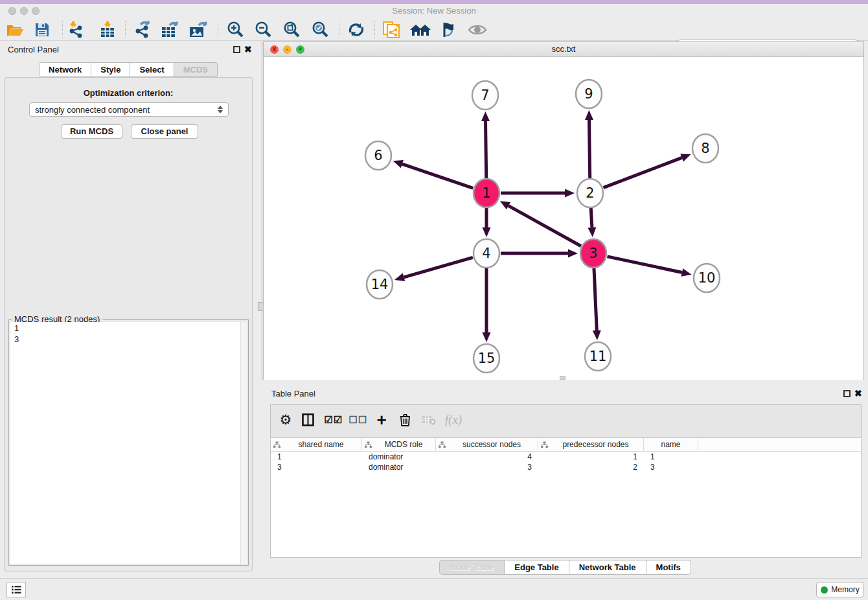  What do you see at coordinates (339, 29) in the screenshot?
I see `toolbar-separator` at bounding box center [339, 29].